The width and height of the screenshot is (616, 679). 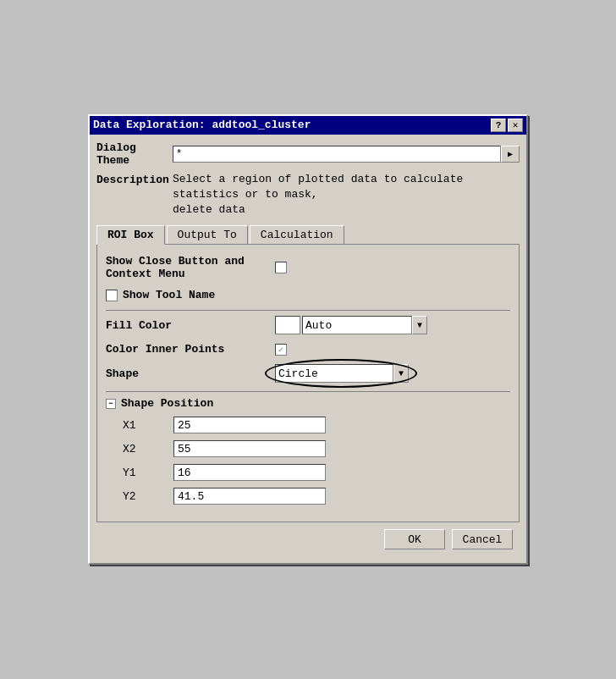 I want to click on fill-color-select: Auto, so click(x=357, y=325).